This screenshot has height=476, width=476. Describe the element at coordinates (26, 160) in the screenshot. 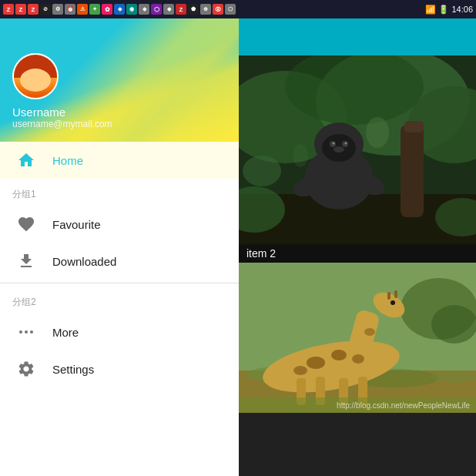

I see `home-icon` at that location.